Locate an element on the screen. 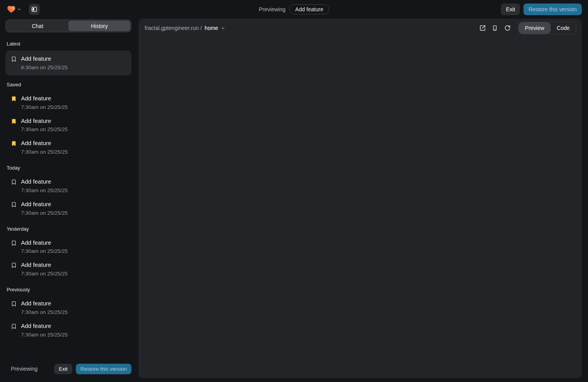  toggle-preview: Preview is located at coordinates (535, 28).